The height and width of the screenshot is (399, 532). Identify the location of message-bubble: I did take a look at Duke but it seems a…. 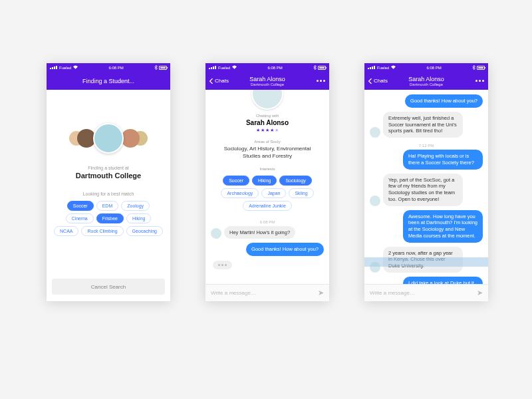
(443, 281).